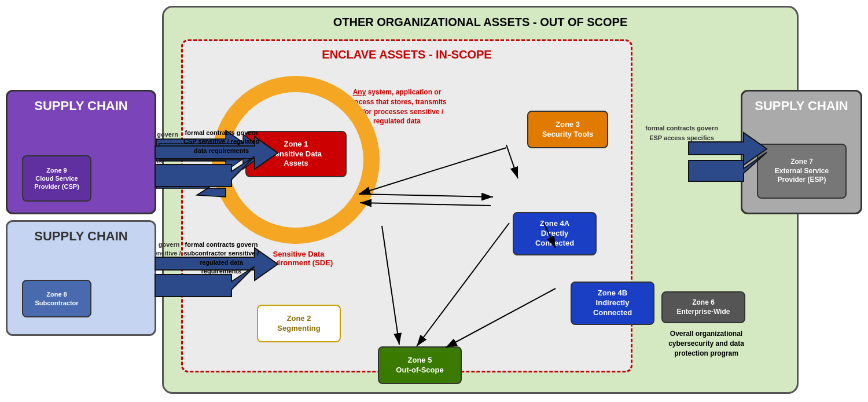  What do you see at coordinates (407, 53) in the screenshot?
I see `enclave-title: ENCLAVE ASSETS - IN-SCOPE` at bounding box center [407, 53].